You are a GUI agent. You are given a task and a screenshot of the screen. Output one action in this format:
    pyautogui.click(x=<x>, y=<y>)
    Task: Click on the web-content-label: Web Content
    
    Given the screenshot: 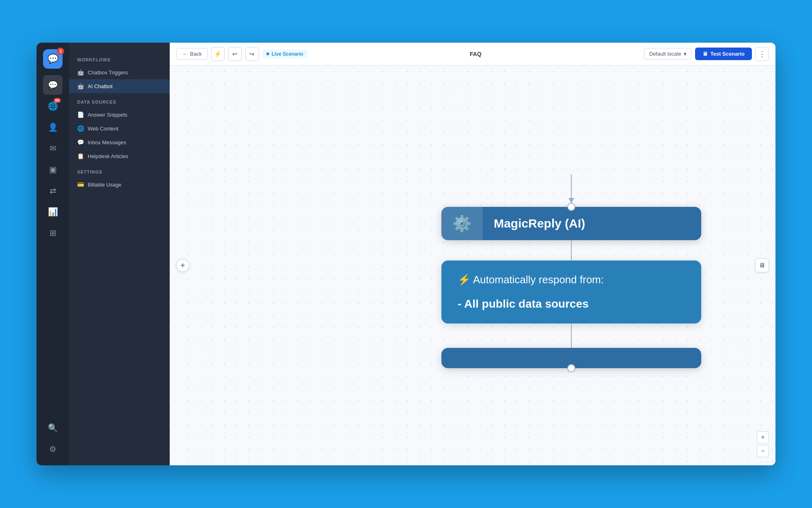 What is the action you would take?
    pyautogui.click(x=103, y=128)
    